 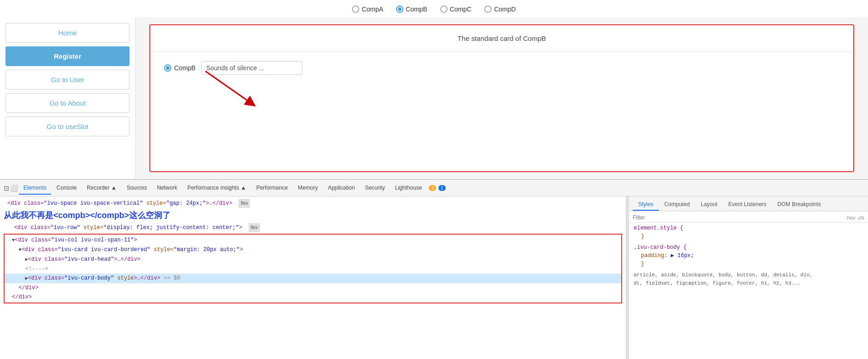 I want to click on code-line-5: ▶<div class="ivu-card-head">…</div>, so click(x=313, y=260).